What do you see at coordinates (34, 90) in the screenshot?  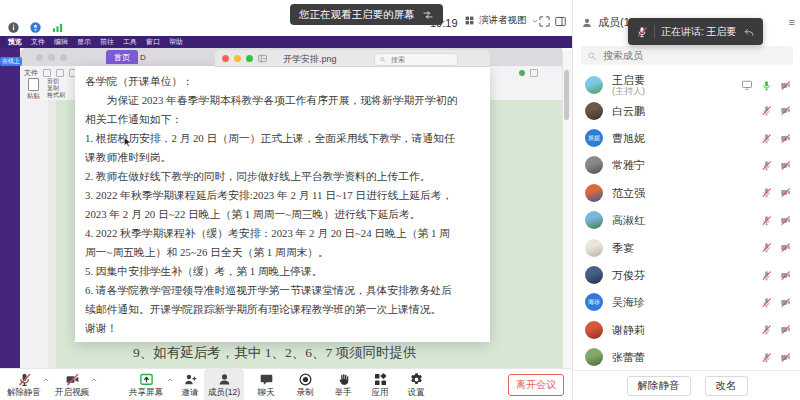 I see `wps-paste-button: 粘贴` at bounding box center [34, 90].